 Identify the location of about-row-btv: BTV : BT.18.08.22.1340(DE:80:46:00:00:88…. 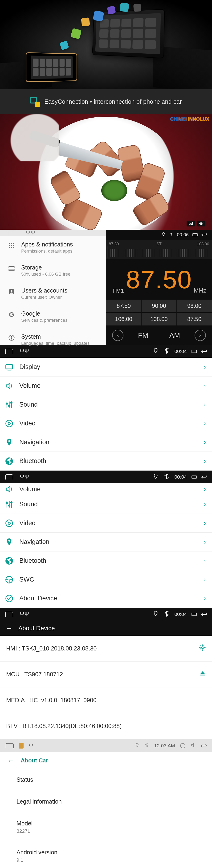
(106, 726).